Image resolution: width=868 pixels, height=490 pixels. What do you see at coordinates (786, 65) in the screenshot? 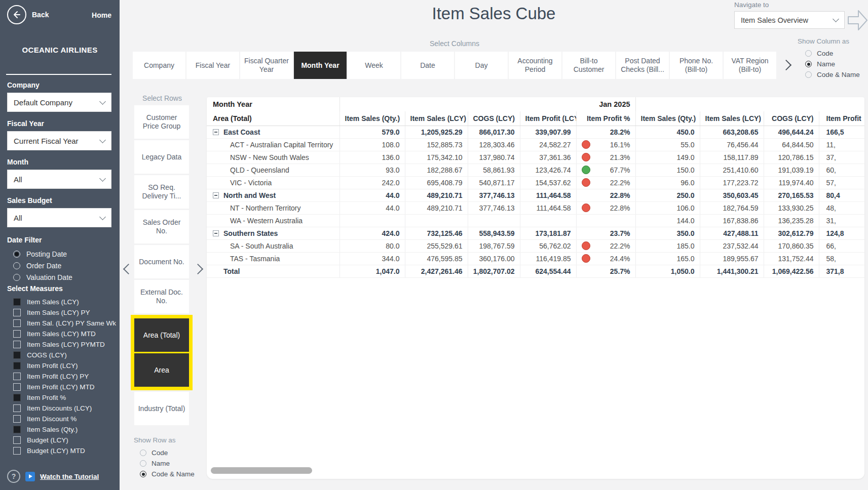
I see `tab-strip-next-icon` at bounding box center [786, 65].